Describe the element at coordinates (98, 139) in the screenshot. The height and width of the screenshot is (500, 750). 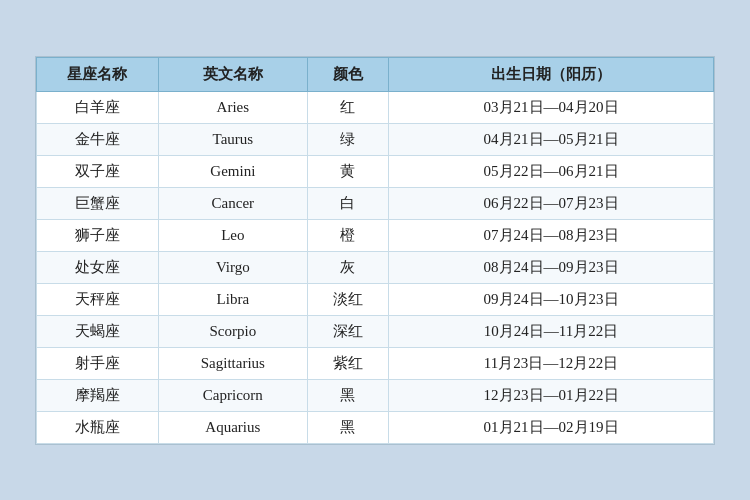
I see `cell-chinese: 金牛座` at that location.